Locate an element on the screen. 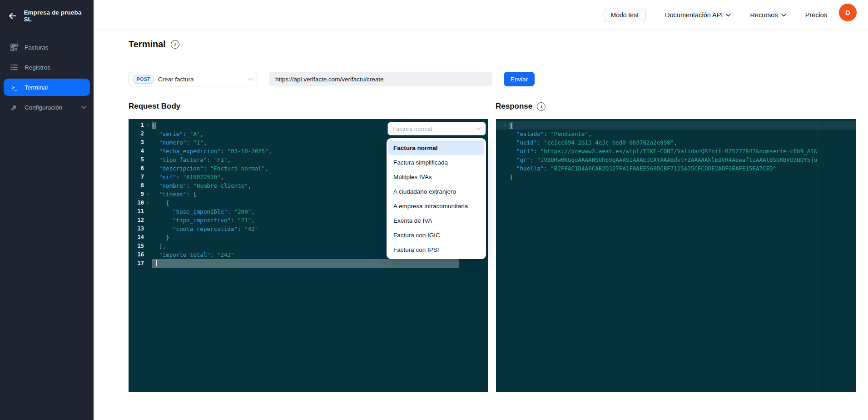 This screenshot has height=420, width=868. endpoint-select: POST Crear factura is located at coordinates (193, 79).